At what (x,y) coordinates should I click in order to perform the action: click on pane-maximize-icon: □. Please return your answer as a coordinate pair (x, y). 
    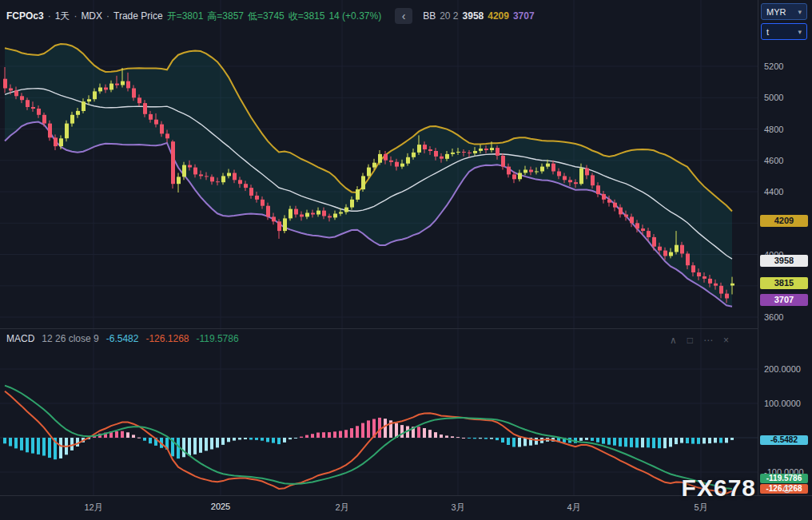
    Looking at the image, I should click on (691, 340).